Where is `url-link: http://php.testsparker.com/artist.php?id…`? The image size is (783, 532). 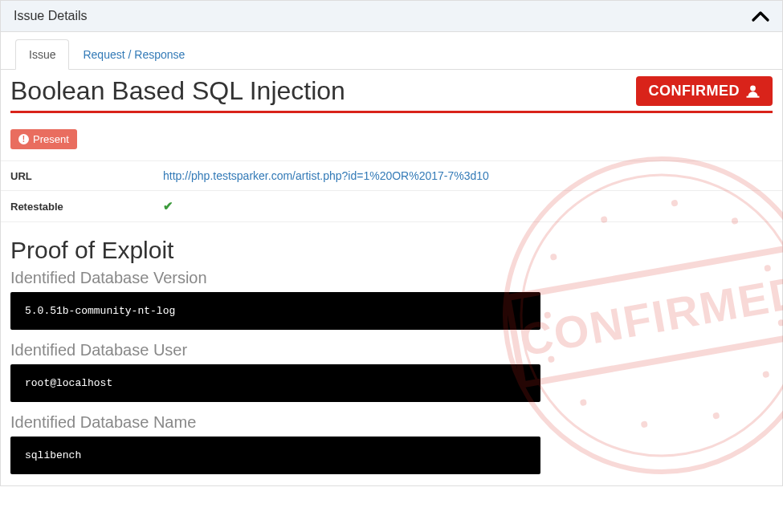
url-link: http://php.testsparker.com/artist.php?id… is located at coordinates (326, 176).